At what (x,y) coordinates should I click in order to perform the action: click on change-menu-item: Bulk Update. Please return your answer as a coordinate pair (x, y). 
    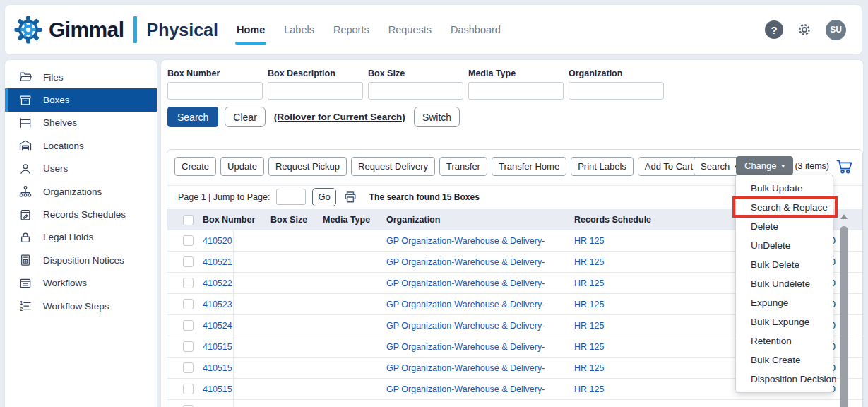
    Looking at the image, I should click on (784, 188).